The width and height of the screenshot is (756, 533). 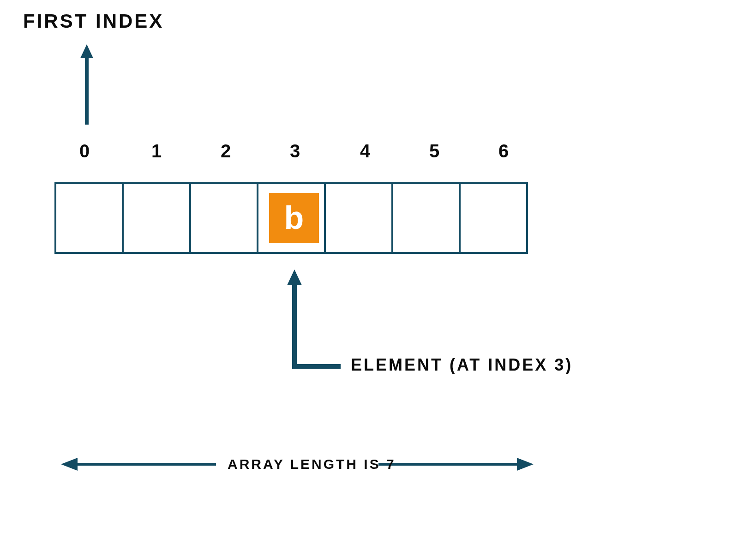 I want to click on index-6: 6, so click(x=504, y=151).